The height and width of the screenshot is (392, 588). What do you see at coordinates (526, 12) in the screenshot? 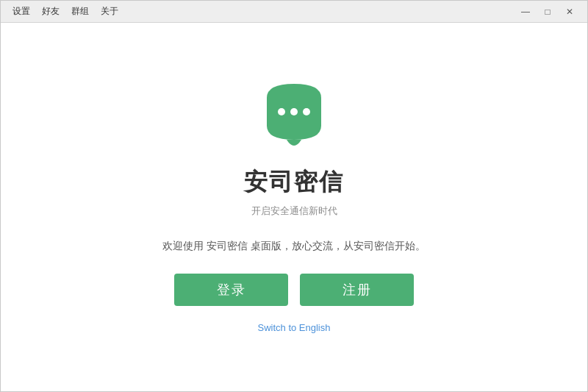
I see `minimize-button: —` at bounding box center [526, 12].